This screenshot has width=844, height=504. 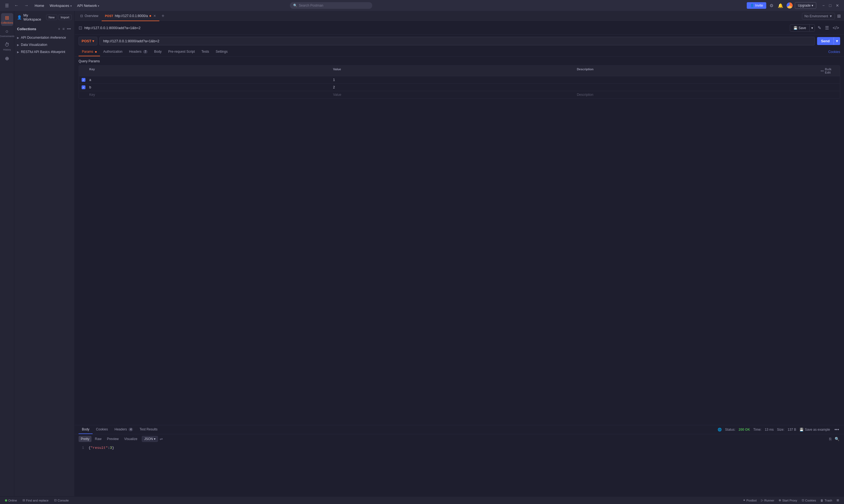 What do you see at coordinates (829, 71) in the screenshot?
I see `bulk-edit-btn: ••• Bulk Edit` at bounding box center [829, 71].